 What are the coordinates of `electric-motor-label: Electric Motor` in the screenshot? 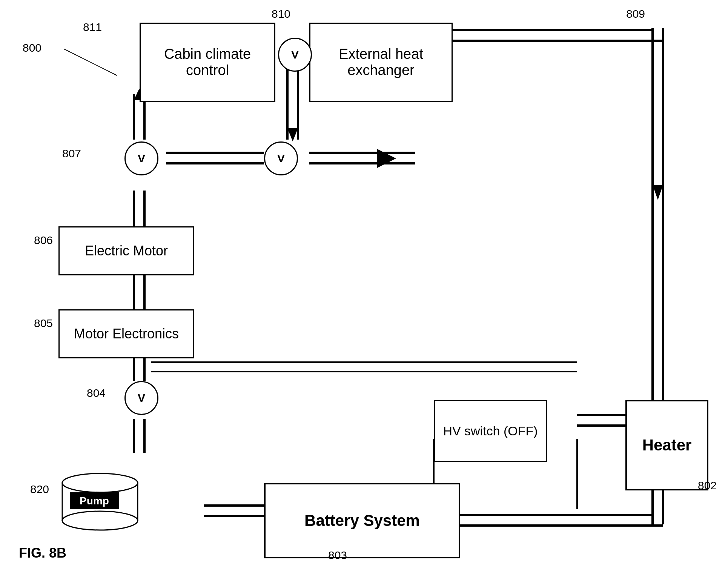 It's located at (126, 251).